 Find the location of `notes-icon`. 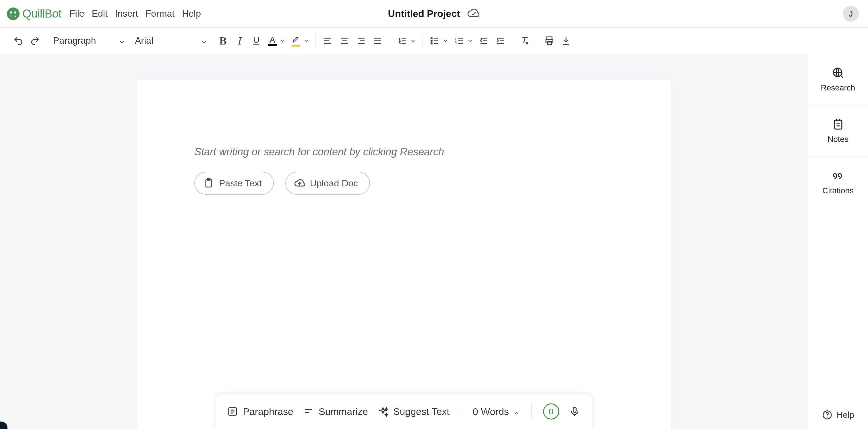

notes-icon is located at coordinates (838, 124).